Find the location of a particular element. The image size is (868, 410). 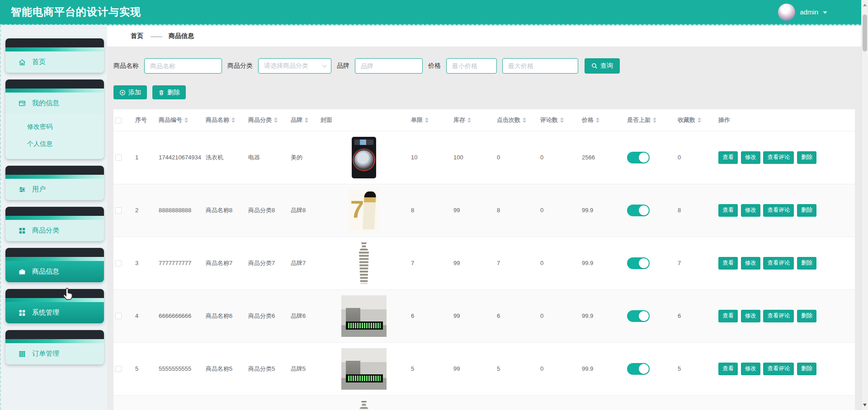

user-menu: admin is located at coordinates (803, 12).